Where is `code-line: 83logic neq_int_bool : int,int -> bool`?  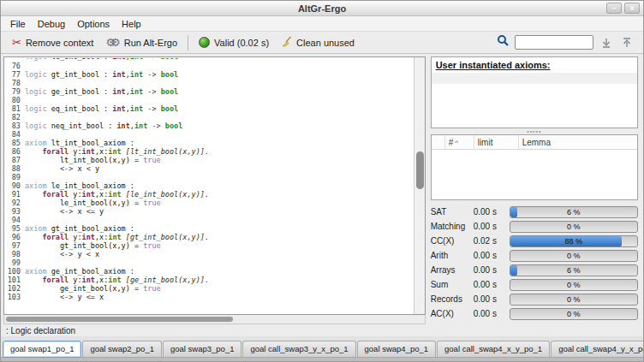
code-line: 83logic neq_int_bool : int,int -> bool is located at coordinates (209, 126).